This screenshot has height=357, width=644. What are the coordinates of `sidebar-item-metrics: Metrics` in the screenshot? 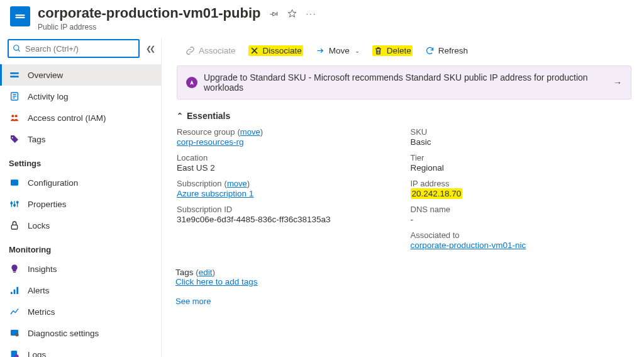 It's located at (80, 312).